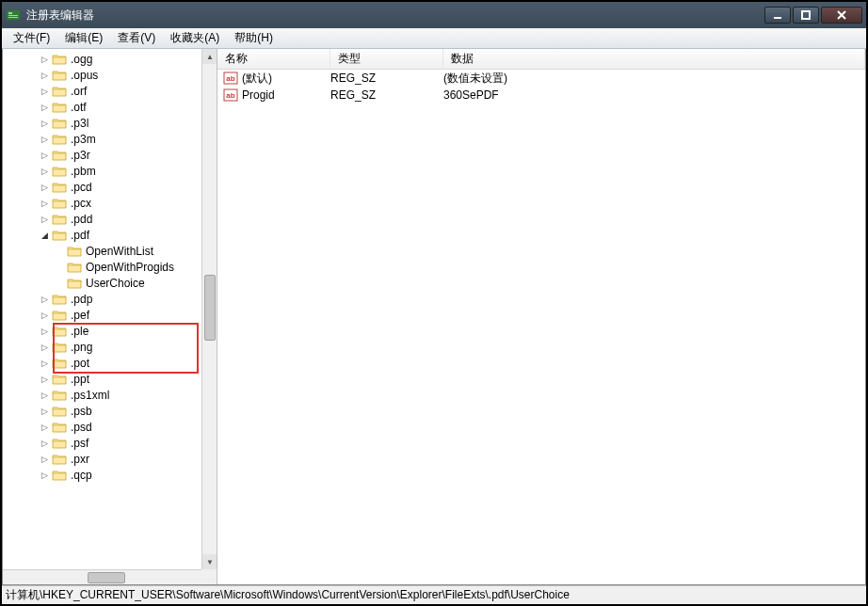 The image size is (868, 606). What do you see at coordinates (102, 107) in the screenshot?
I see `tree-item: ▷.otf` at bounding box center [102, 107].